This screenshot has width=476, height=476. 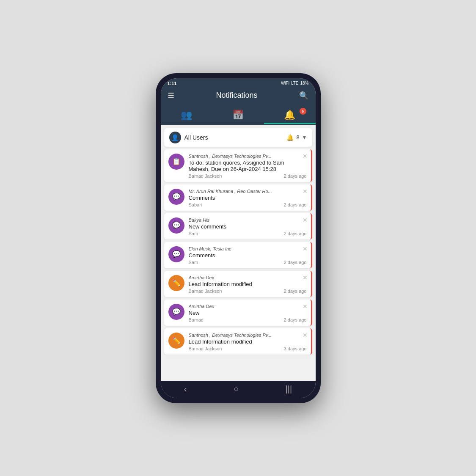 I want to click on edit-icon-7: ✏️, so click(x=176, y=340).